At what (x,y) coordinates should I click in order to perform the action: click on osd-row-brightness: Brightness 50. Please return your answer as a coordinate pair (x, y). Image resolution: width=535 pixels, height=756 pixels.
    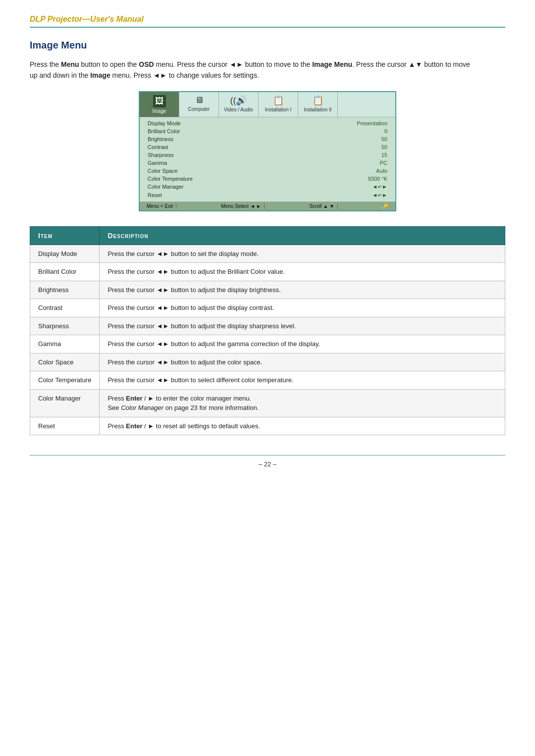
    Looking at the image, I should click on (268, 139).